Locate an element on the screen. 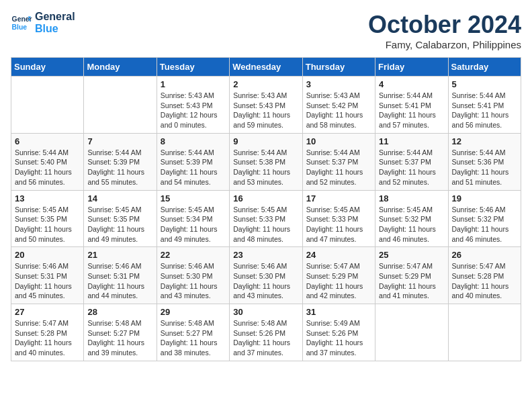 The width and height of the screenshot is (532, 411). day-number: 12 is located at coordinates (485, 141).